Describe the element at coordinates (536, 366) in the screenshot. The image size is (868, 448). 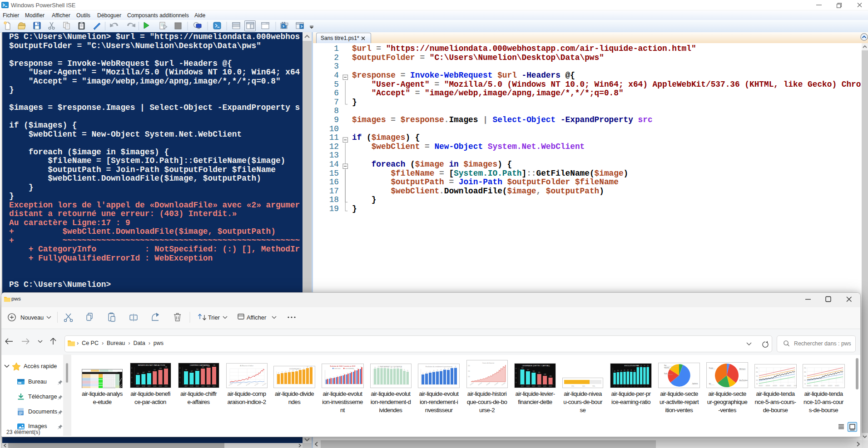
I see `svg-text: LEVERAGE (DETTE / CAPITAL)` at that location.